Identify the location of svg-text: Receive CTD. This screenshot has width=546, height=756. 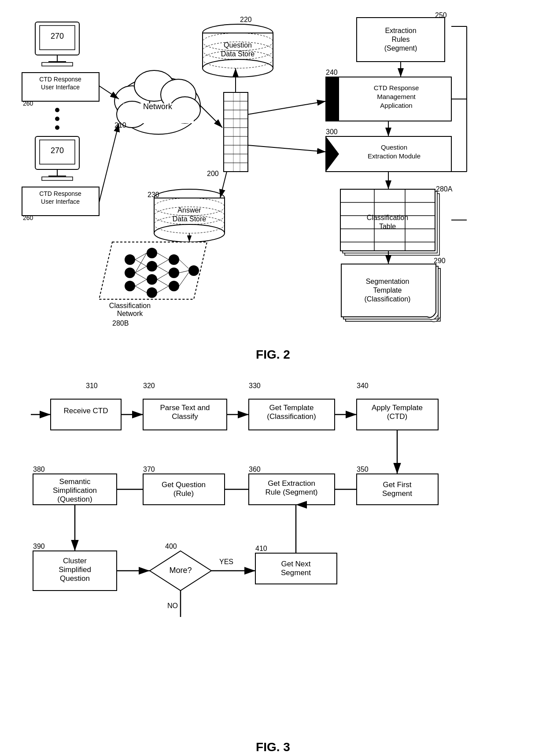
(85, 411).